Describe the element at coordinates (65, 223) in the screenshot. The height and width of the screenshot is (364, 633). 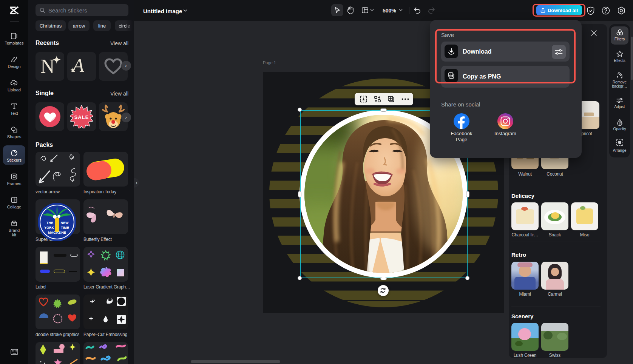
I see `svg-text: NEW` at that location.